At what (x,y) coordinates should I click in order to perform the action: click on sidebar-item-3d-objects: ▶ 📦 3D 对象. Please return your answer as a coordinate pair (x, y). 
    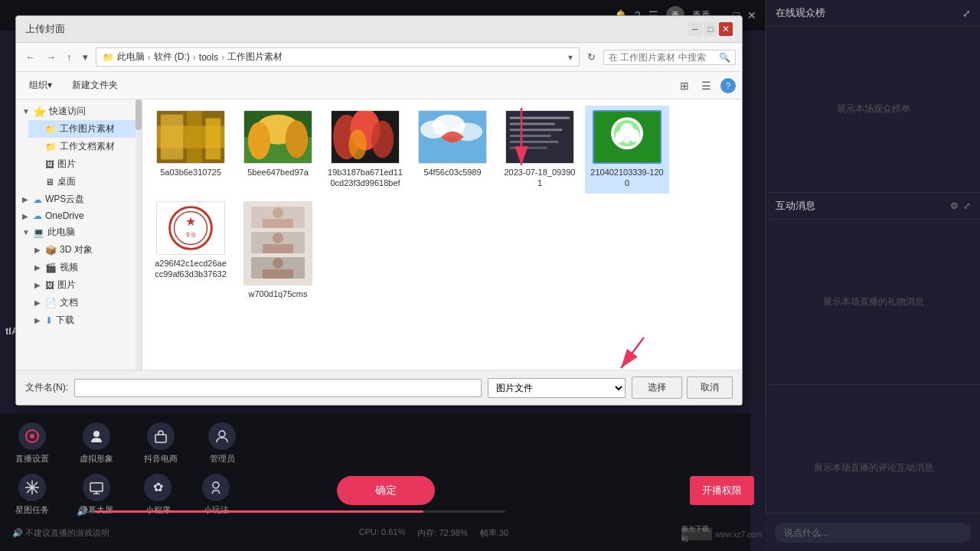
    Looking at the image, I should click on (85, 249).